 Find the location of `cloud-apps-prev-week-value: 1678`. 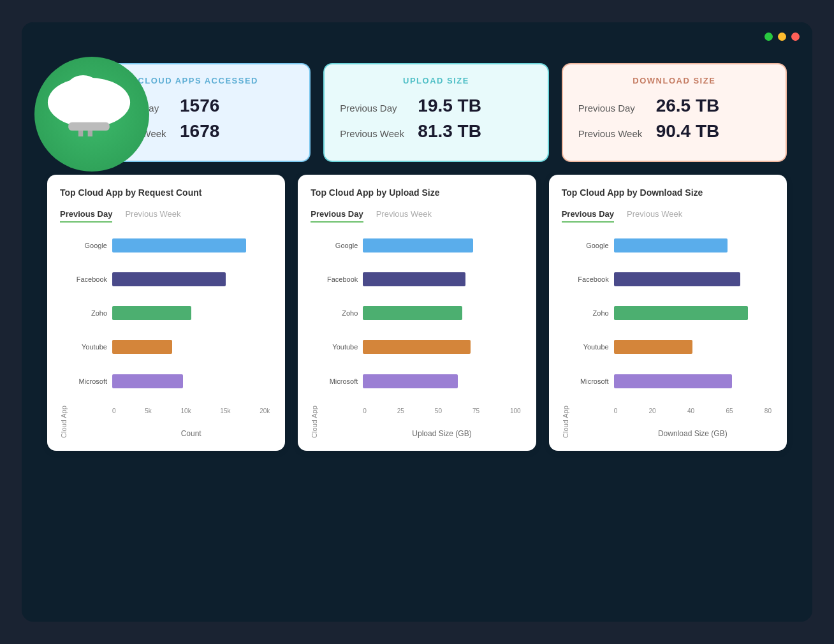

cloud-apps-prev-week-value: 1678 is located at coordinates (200, 131).